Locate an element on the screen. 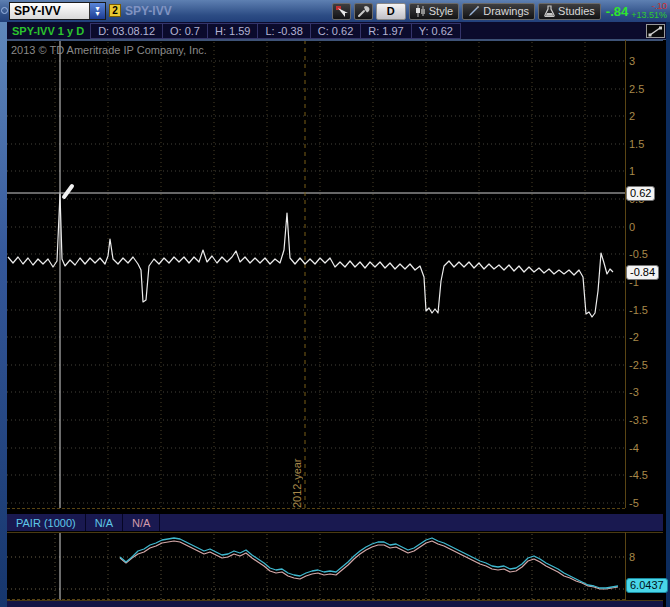 The image size is (670, 607). symbol-input-value: SPY-IVV is located at coordinates (50, 11).